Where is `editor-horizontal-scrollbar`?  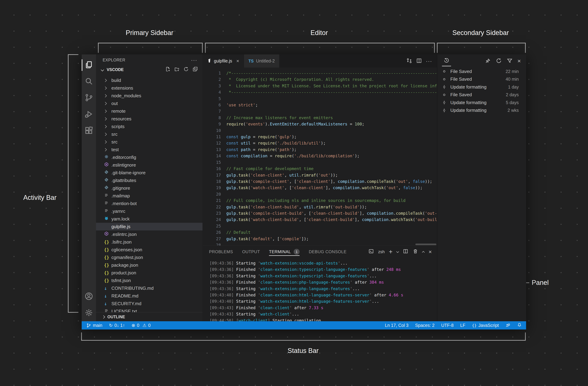
editor-horizontal-scrollbar is located at coordinates (426, 244).